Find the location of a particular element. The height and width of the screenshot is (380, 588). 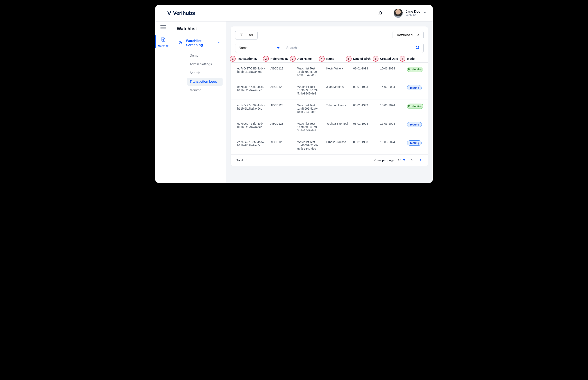

pager is located at coordinates (416, 160).